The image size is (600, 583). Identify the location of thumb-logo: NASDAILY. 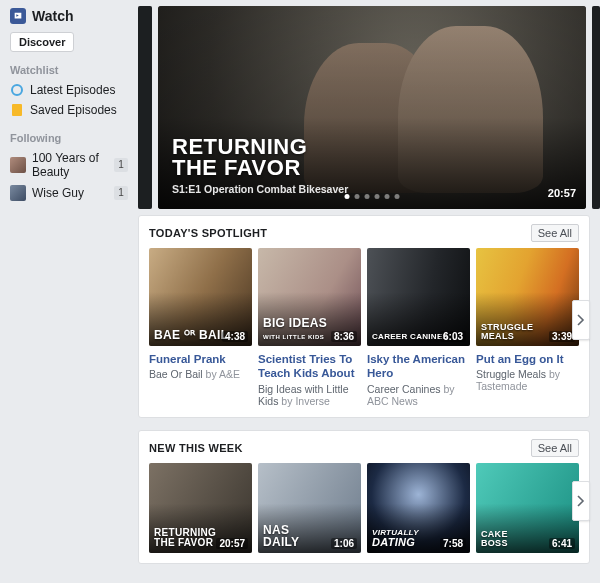
(281, 536).